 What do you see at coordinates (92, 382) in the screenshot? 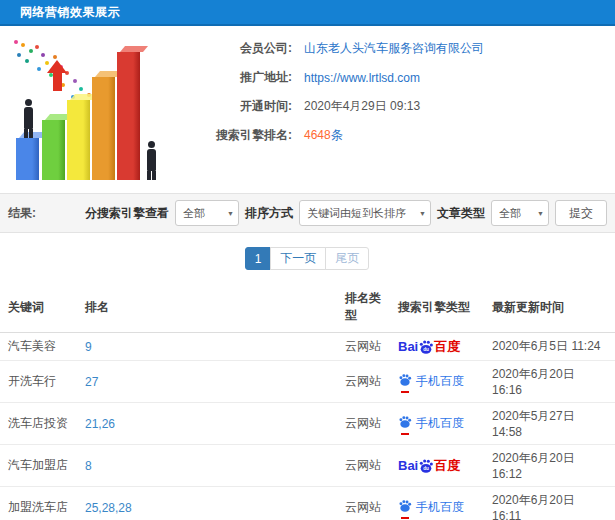
I see `rank-link: 27` at bounding box center [92, 382].